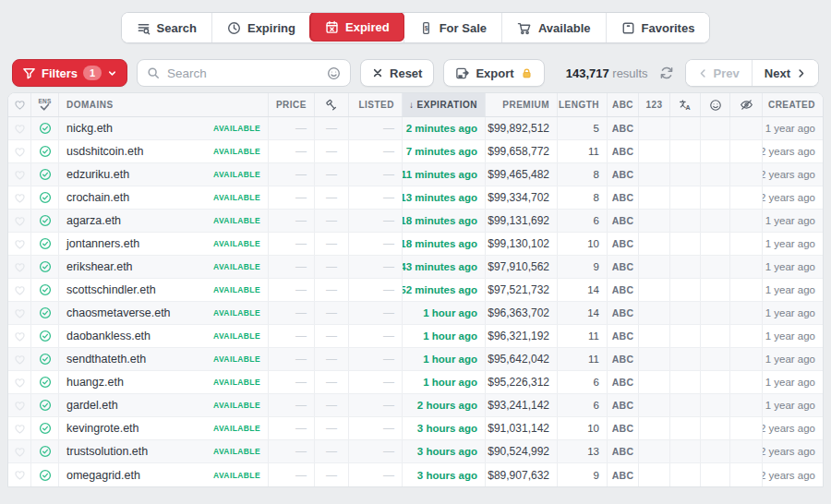 The image size is (831, 504). I want to click on length-cell: 5, so click(583, 128).